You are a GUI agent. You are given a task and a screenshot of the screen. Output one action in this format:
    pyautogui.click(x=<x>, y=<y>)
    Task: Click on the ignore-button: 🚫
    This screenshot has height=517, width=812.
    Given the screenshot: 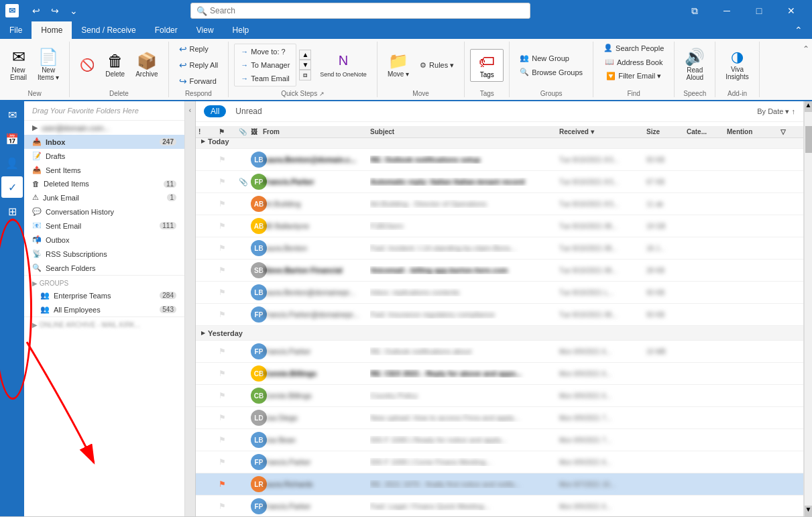 What is the action you would take?
    pyautogui.click(x=87, y=65)
    